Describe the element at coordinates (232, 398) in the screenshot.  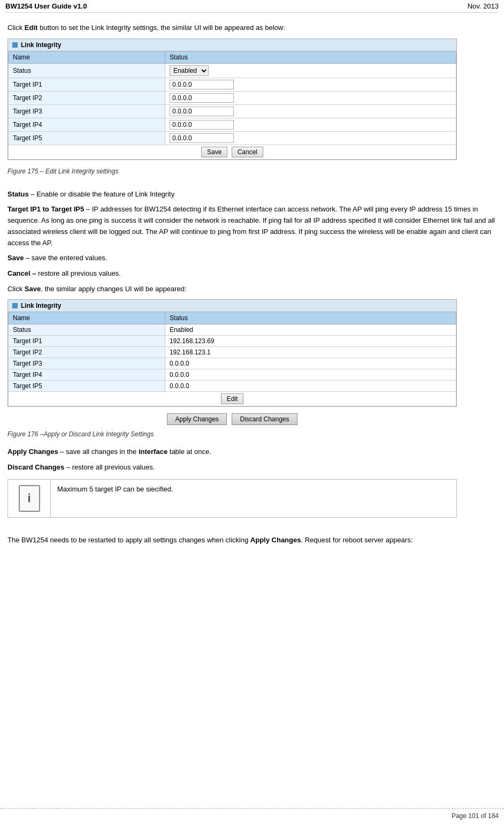
I see `table2-edit-btn-cell: Edit` at that location.